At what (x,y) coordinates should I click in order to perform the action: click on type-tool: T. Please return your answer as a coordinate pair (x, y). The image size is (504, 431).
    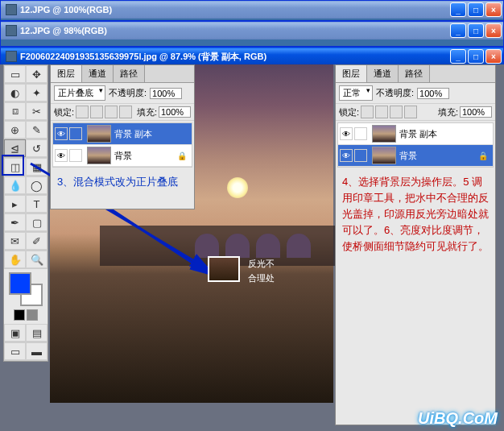
    Looking at the image, I should click on (37, 204).